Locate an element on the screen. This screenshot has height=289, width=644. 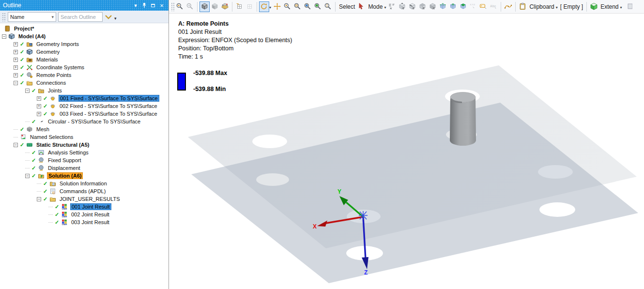
tree-item: −✓Joints is located at coordinates (84, 91).